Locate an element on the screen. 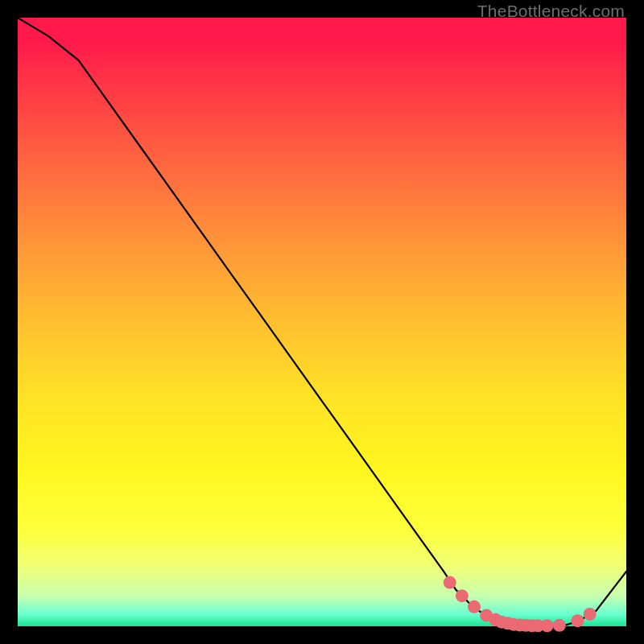  marker-group is located at coordinates (520, 605).